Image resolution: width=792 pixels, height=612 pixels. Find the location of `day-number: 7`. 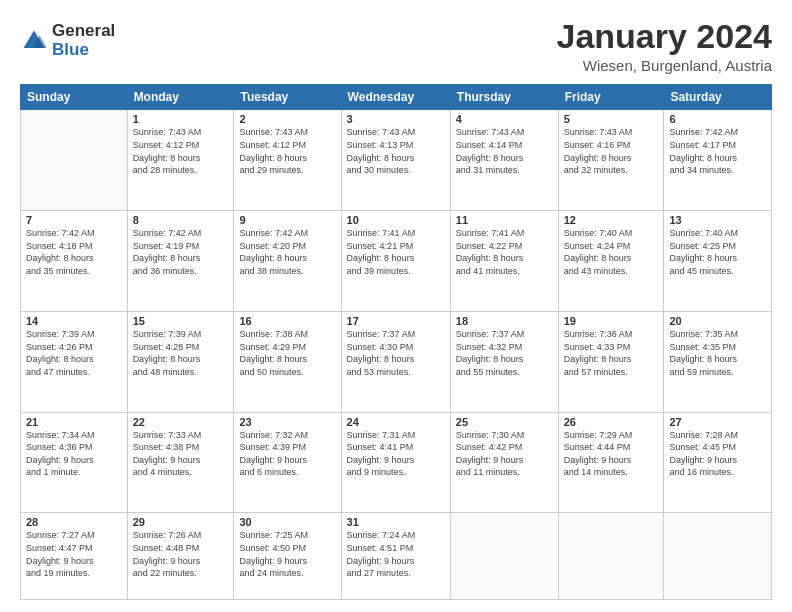

day-number: 7 is located at coordinates (74, 220).